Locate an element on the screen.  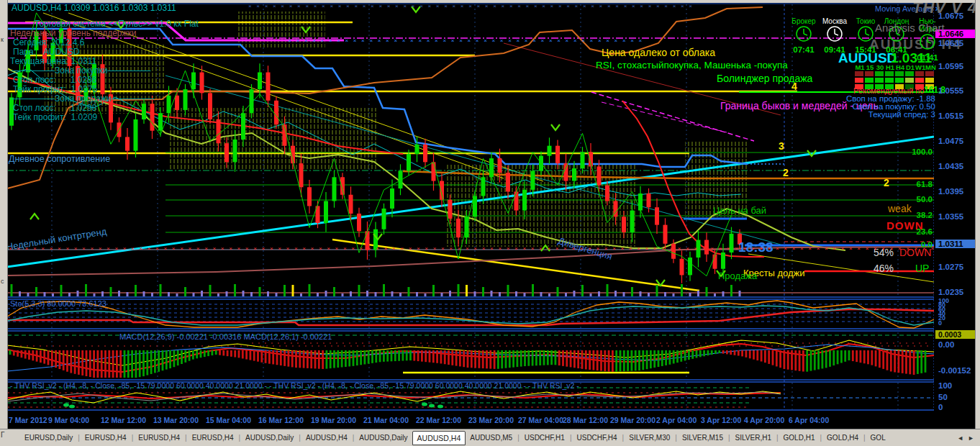
tab-gol: GOL is located at coordinates (878, 438).